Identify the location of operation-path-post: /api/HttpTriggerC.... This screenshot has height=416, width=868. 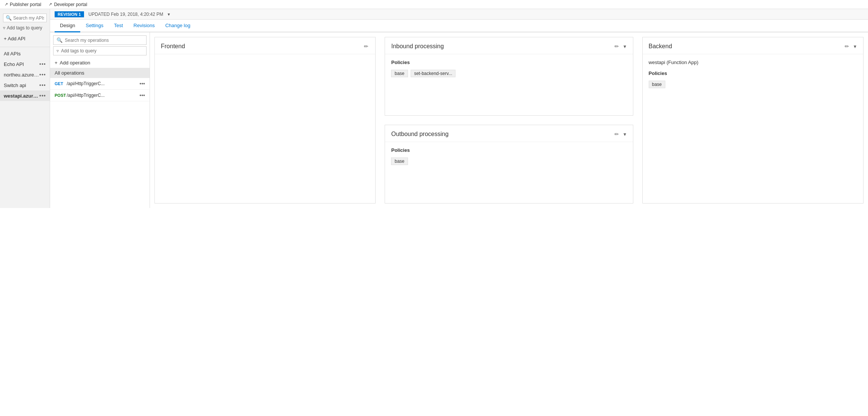
(103, 95).